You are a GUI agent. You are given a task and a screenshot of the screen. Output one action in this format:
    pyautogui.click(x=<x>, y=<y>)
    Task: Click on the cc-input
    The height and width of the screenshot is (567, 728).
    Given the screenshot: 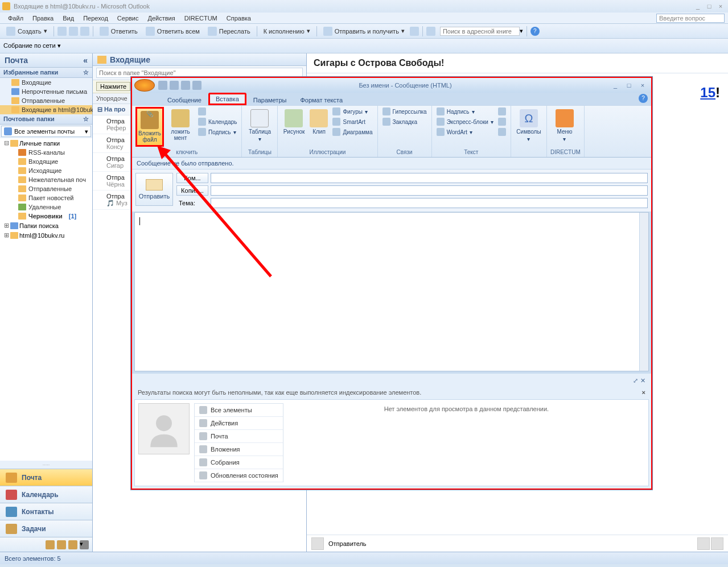 What is the action you would take?
    pyautogui.click(x=429, y=191)
    